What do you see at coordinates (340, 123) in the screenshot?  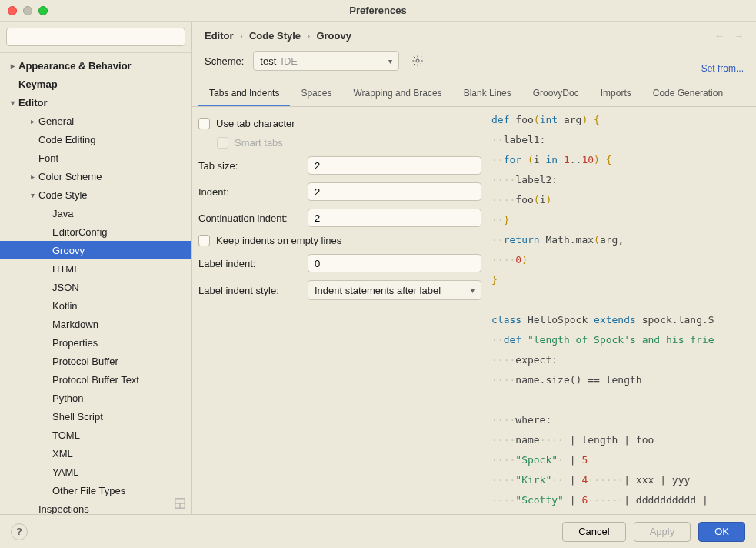 I see `use-tab-checkbox-row: Use tab character` at bounding box center [340, 123].